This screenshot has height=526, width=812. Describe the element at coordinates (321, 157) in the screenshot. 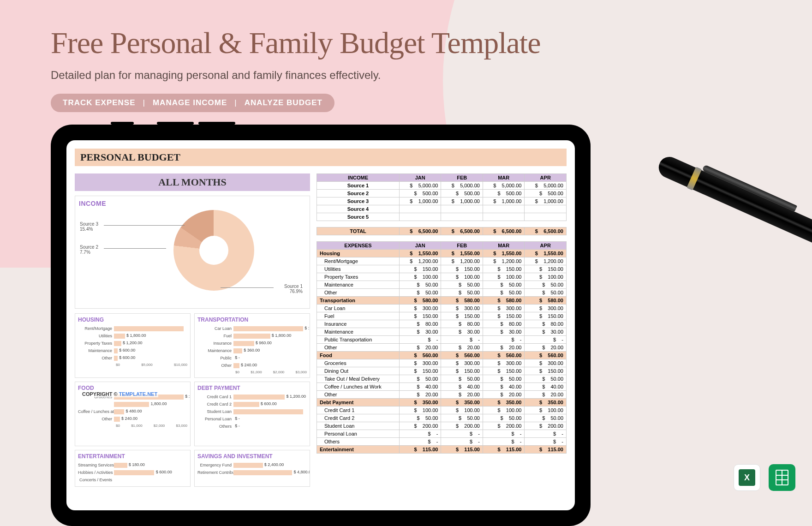

I see `sheet-title: PERSONAL BUDGET` at that location.